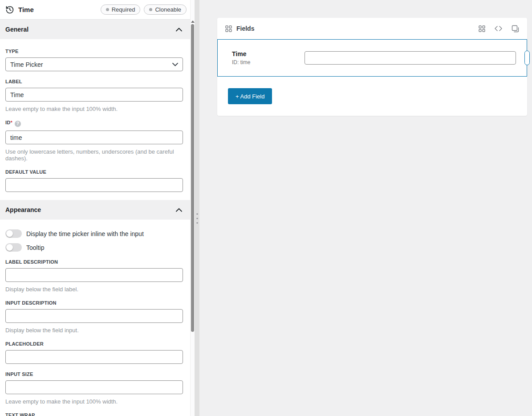  Describe the element at coordinates (23, 210) in the screenshot. I see `appearance-section-title: Appearance` at that location.